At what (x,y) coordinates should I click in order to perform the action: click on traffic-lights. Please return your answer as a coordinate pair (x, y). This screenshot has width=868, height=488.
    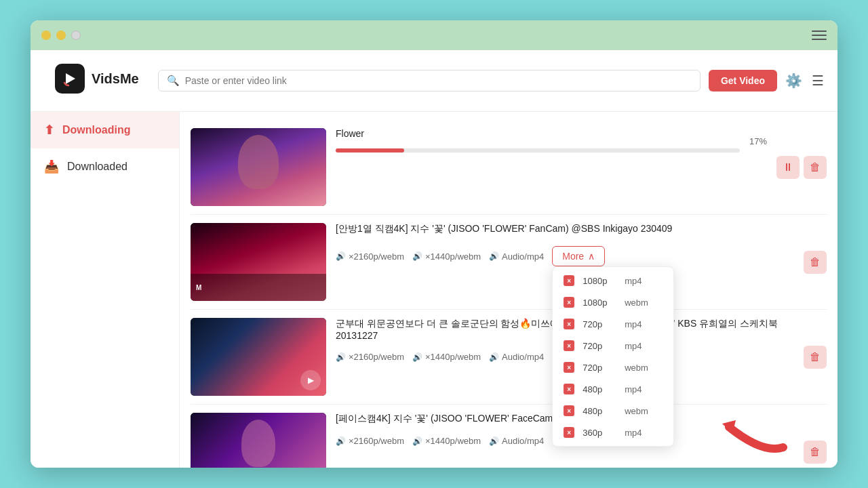
    Looking at the image, I should click on (61, 35).